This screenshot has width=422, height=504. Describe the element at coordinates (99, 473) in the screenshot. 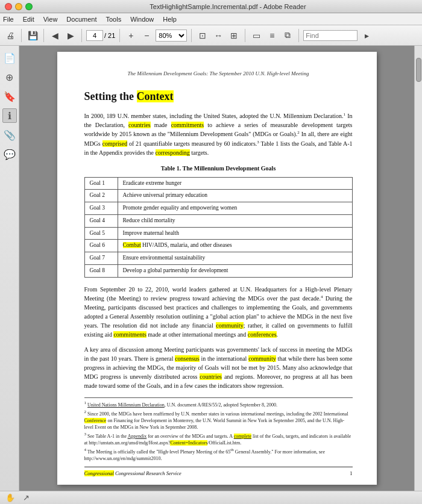

I see `highlight-congressional: Congressional` at that location.